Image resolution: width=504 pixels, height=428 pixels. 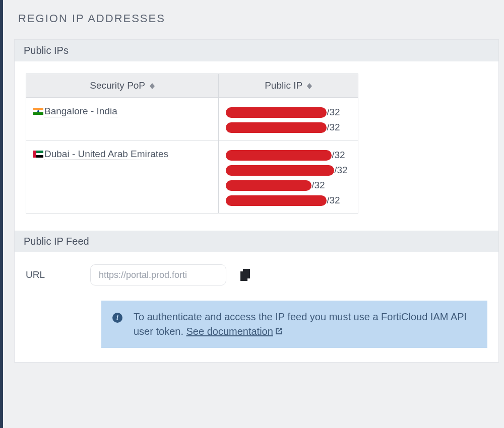 What do you see at coordinates (117, 318) in the screenshot?
I see `info-icon: i` at bounding box center [117, 318].